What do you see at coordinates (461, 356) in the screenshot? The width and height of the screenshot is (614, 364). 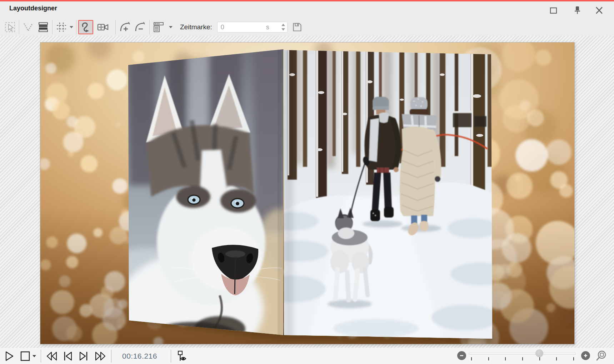 I see `minus-icon` at bounding box center [461, 356].